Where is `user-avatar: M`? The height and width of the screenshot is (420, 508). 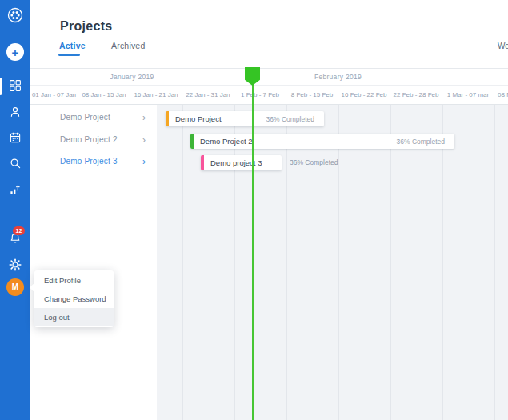 user-avatar: M is located at coordinates (15, 287).